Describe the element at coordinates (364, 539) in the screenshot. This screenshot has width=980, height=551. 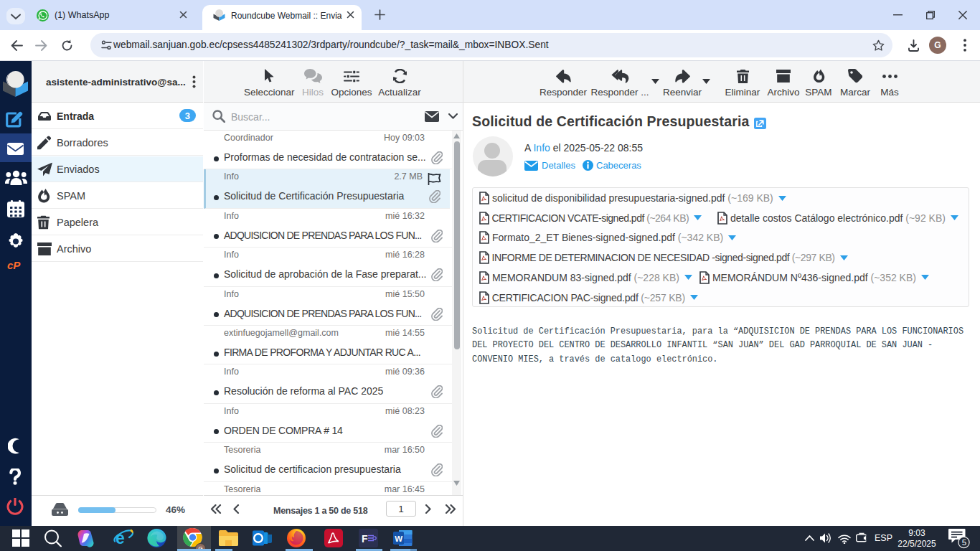
I see `svg-text: F` at that location.